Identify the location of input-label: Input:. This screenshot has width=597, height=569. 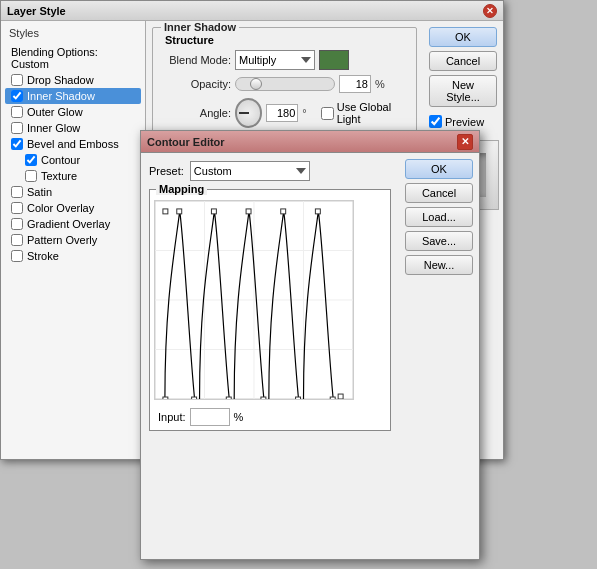
(172, 417).